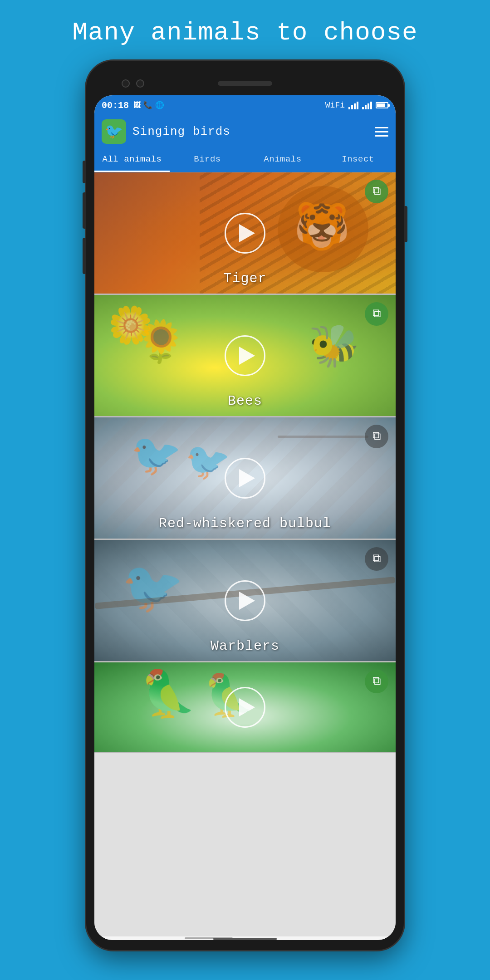  What do you see at coordinates (245, 401) in the screenshot?
I see `animal-name-bees: Bees` at bounding box center [245, 401].